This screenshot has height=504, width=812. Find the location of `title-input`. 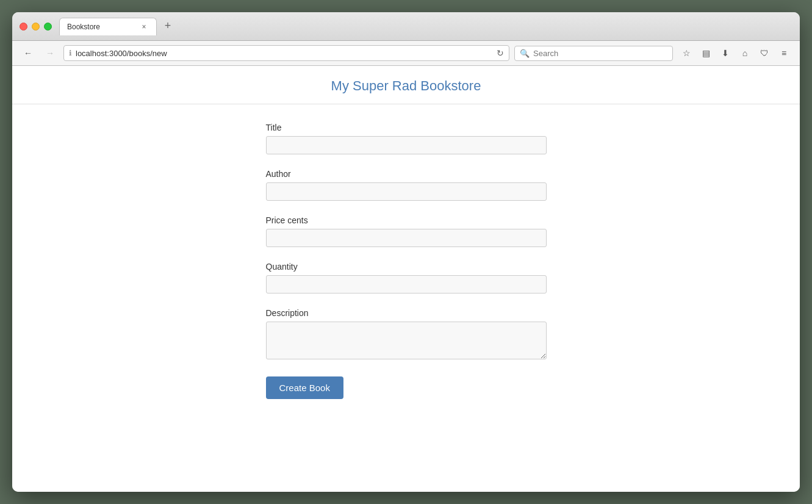

title-input is located at coordinates (406, 145).